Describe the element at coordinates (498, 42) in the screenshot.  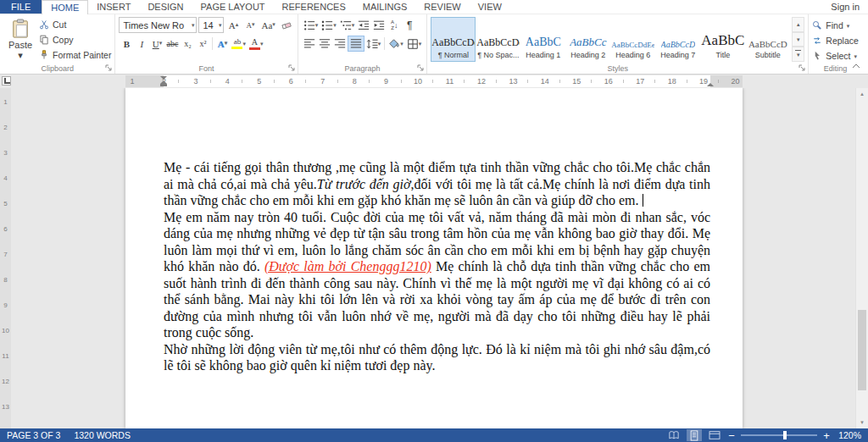
I see `style-preview: AaBbCcDc` at that location.